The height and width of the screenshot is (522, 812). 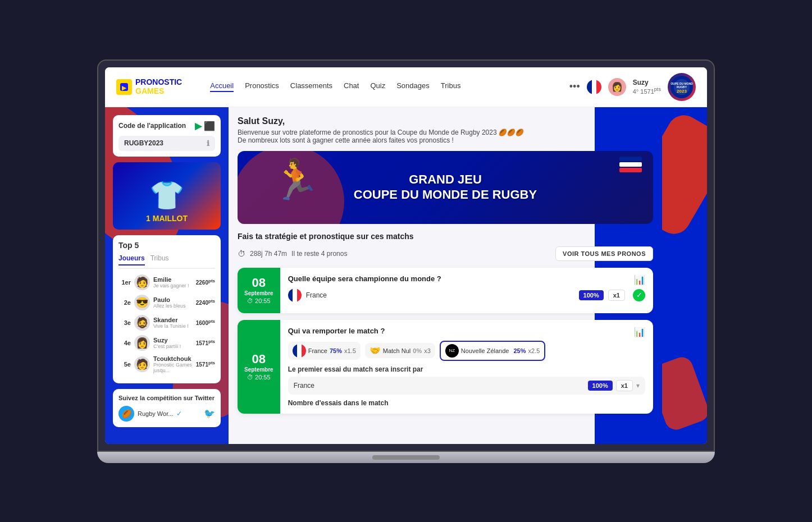 I want to click on twitter-section: Suivez la compétition sur Twitter 🏉 Rugb…, so click(x=167, y=408).